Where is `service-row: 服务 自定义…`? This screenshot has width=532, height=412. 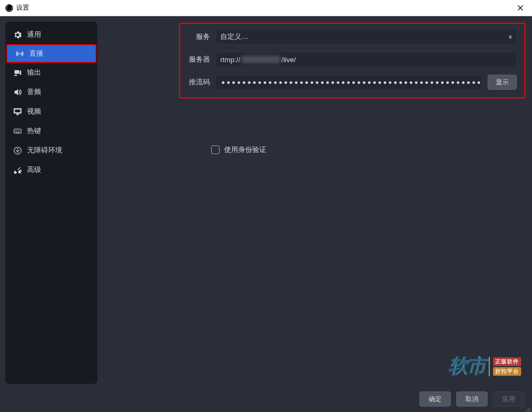 service-row: 服务 自定义… is located at coordinates (351, 37).